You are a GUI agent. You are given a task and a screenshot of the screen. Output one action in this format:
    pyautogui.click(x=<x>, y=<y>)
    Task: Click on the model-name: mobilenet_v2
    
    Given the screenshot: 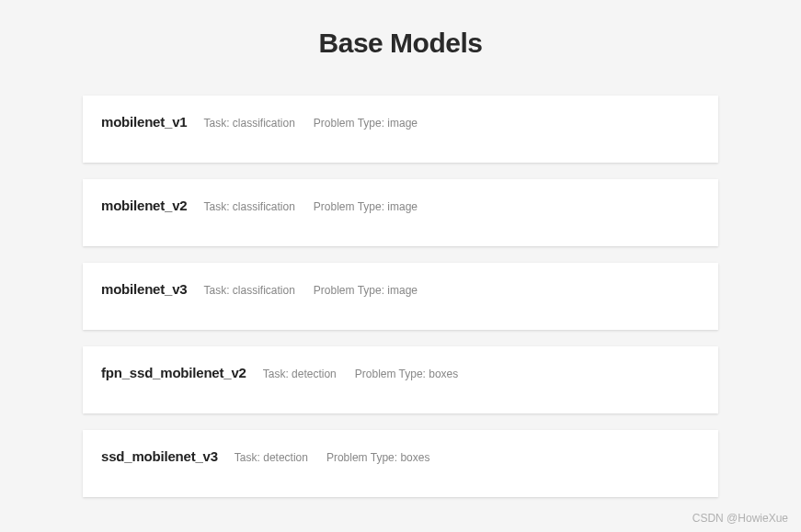 What is the action you would take?
    pyautogui.click(x=143, y=206)
    